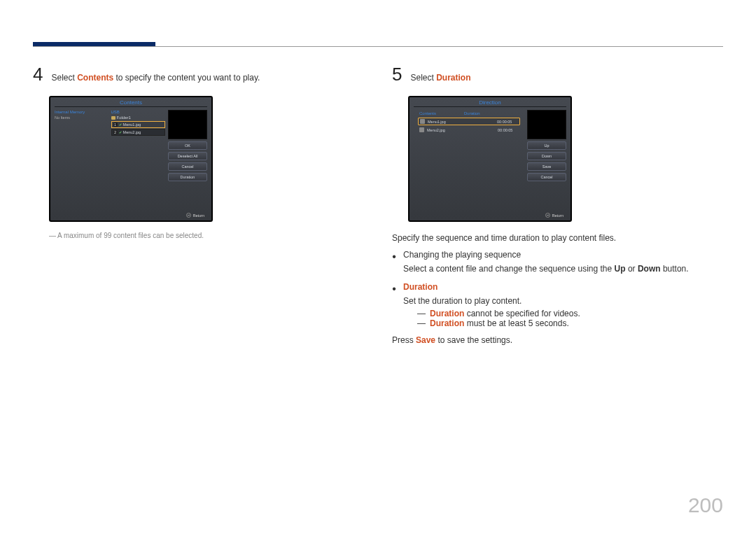  Describe the element at coordinates (155, 76) in the screenshot. I see `step4-instruction: Select Contents to specify the content y…` at that location.